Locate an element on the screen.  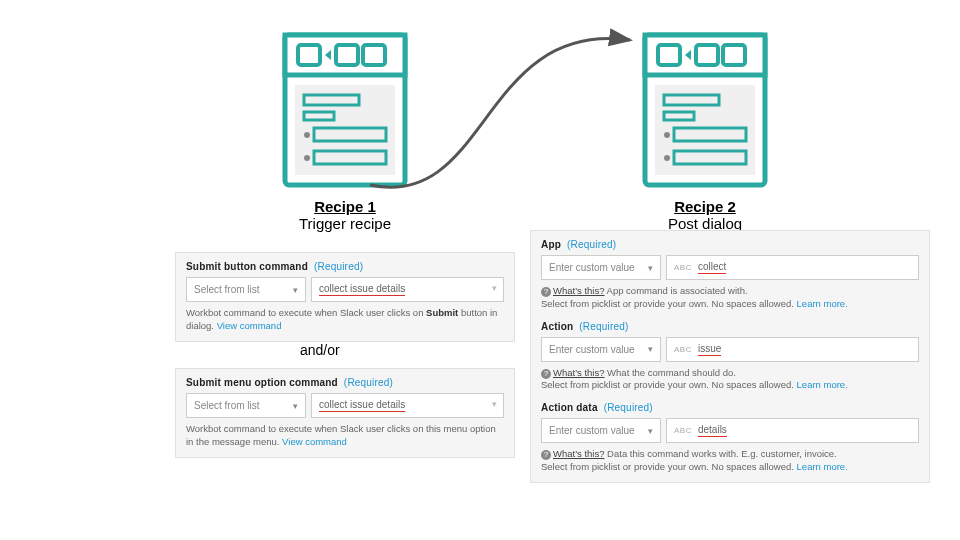
submit-menu-caption: Workbot command to execute when Slack us… is located at coordinates (345, 436).